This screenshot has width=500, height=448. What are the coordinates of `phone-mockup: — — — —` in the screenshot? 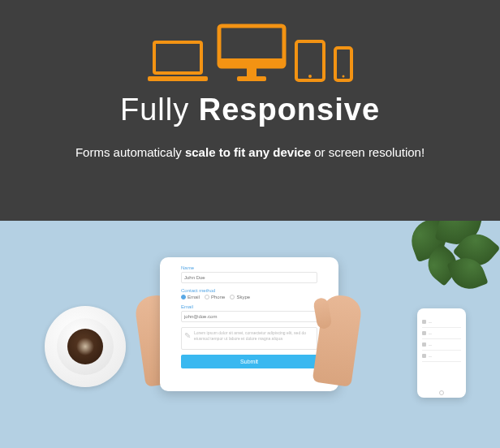 It's located at (442, 353).